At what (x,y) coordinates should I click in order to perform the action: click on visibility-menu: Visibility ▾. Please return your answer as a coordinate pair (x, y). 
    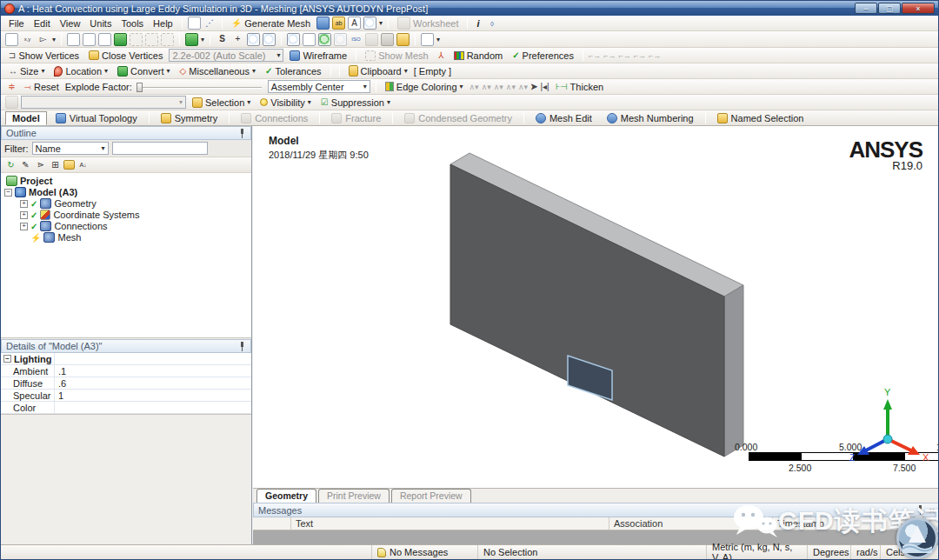
    Looking at the image, I should click on (285, 103).